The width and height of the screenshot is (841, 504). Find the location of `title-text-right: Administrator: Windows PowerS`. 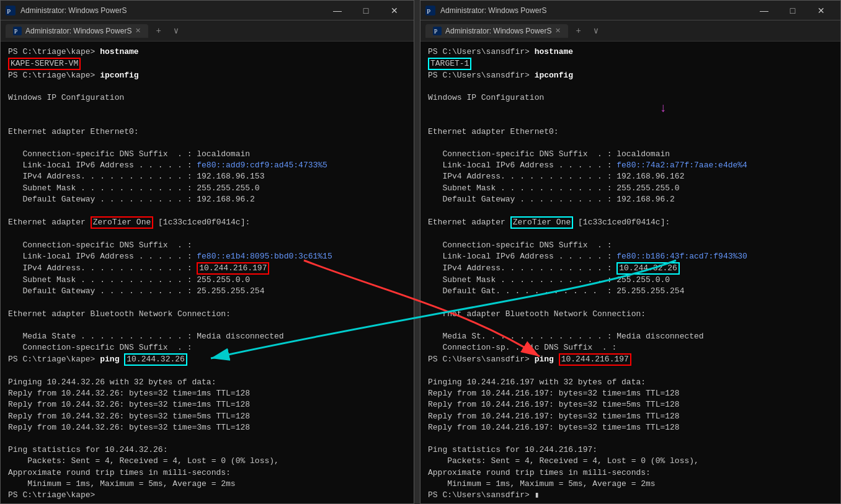

title-text-right: Administrator: Windows PowerS is located at coordinates (593, 11).